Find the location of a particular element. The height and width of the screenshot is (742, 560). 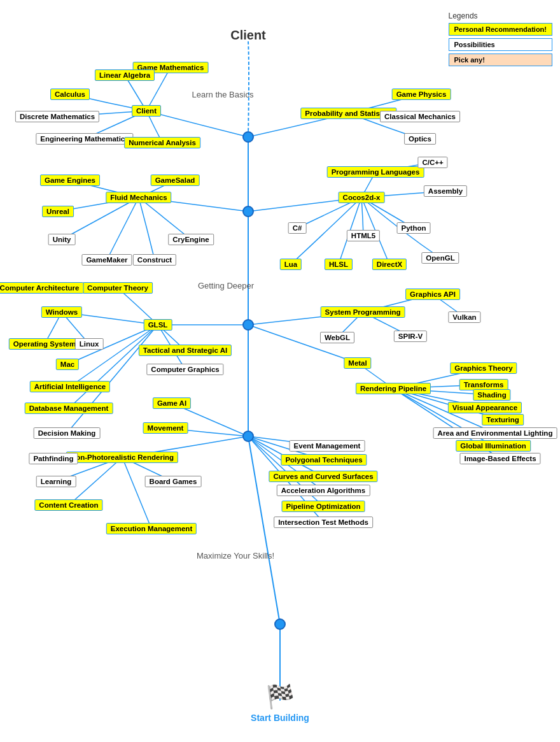

gamemaker: Unity is located at coordinates (62, 239).